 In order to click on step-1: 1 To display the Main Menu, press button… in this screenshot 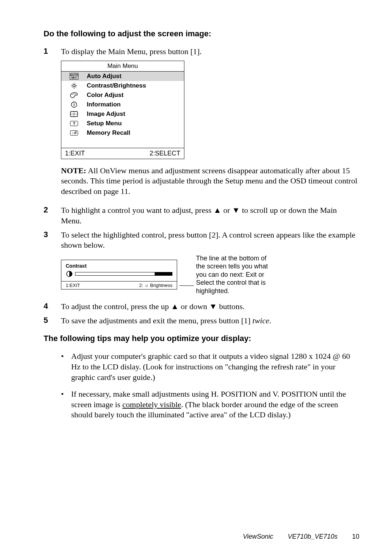, I will do `click(201, 52)`.